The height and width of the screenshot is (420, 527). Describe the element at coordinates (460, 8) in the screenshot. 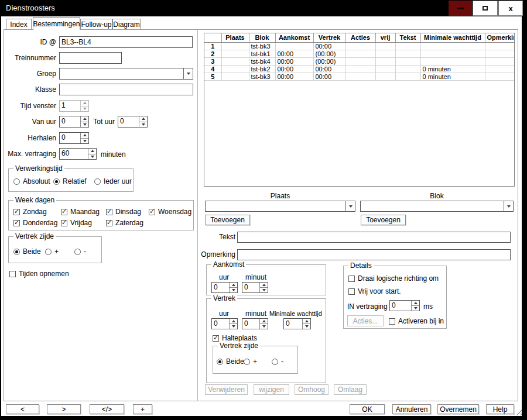

I see `minimize-icon` at that location.